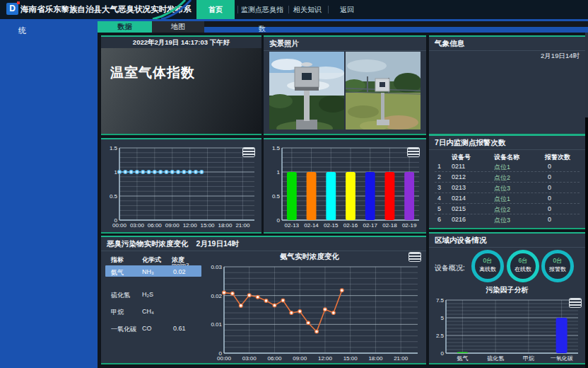 This screenshot has height=368, width=588. What do you see at coordinates (172, 10) in the screenshot?
I see `swoosh-decoration` at bounding box center [172, 10].